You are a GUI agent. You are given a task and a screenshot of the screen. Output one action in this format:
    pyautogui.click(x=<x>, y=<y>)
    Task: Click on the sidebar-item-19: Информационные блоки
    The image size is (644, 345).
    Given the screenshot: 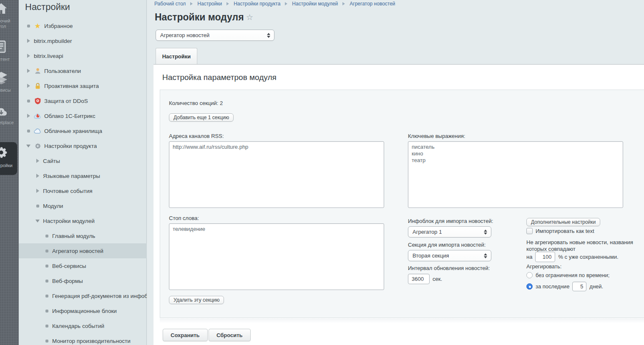 What is the action you would take?
    pyautogui.click(x=83, y=311)
    